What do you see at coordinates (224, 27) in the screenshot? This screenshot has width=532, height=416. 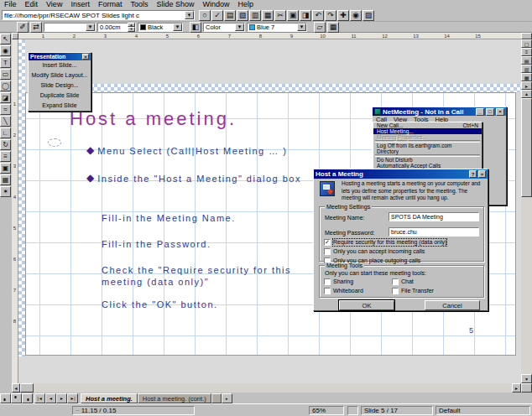 I see `fill-type-select: Color ▼` at bounding box center [224, 27].